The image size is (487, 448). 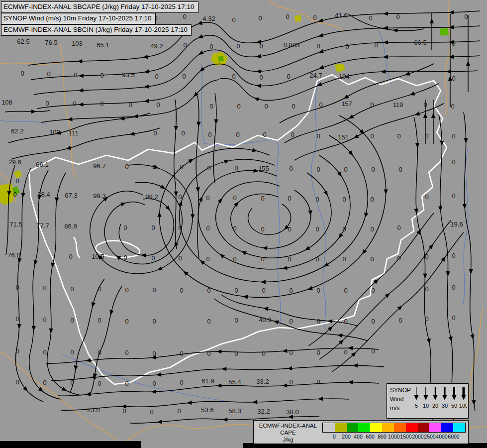 I want to click on bottom-black-bar-left, so click(x=71, y=445).